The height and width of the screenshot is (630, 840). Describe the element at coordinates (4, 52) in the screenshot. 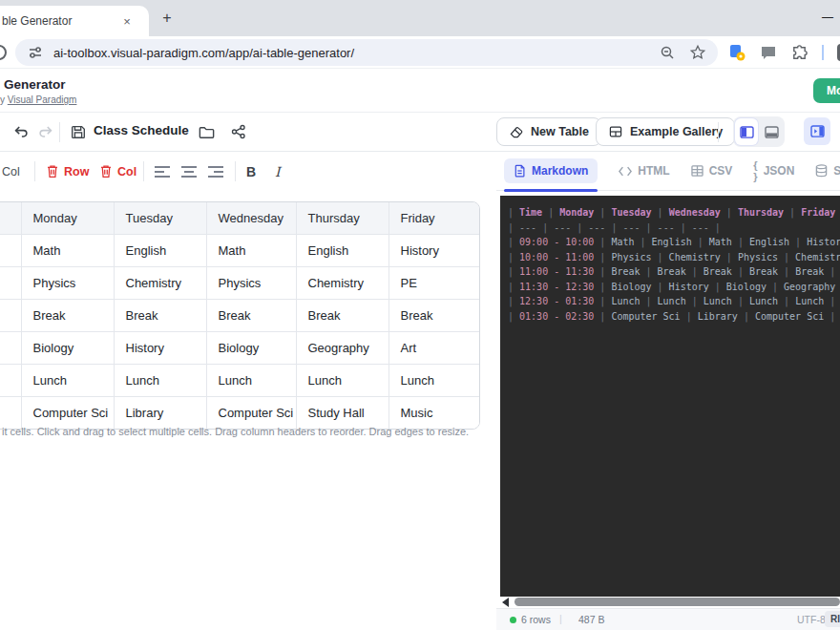

I see `reload-icon` at that location.